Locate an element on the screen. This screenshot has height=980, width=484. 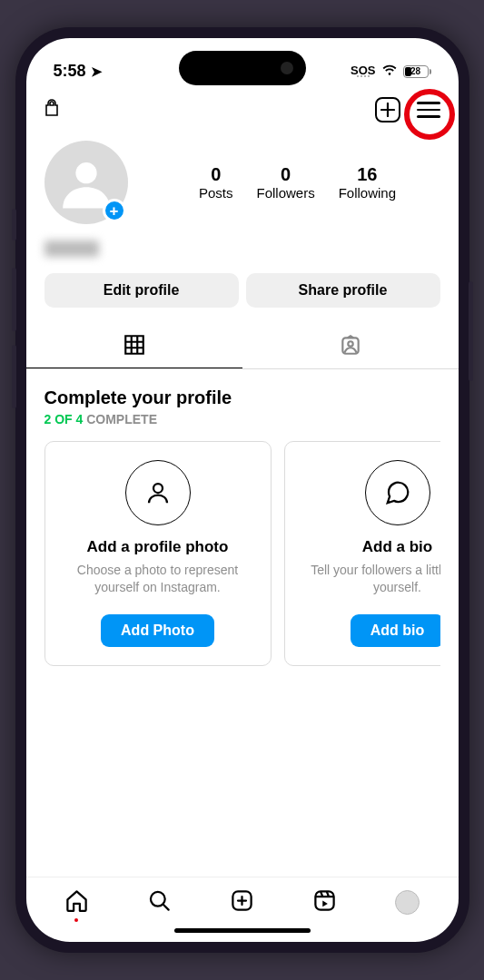
profile-tabs is located at coordinates (242, 346).